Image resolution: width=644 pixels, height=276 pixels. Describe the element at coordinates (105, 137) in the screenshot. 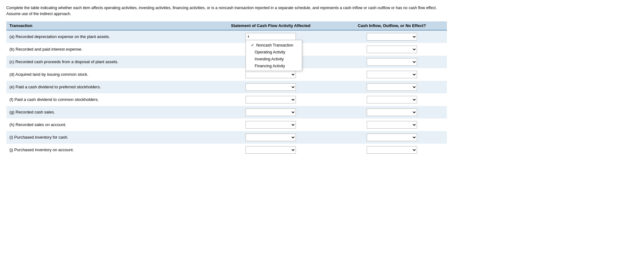

I see `transaction-label-i: (i) Purchased inventory for cash.` at that location.